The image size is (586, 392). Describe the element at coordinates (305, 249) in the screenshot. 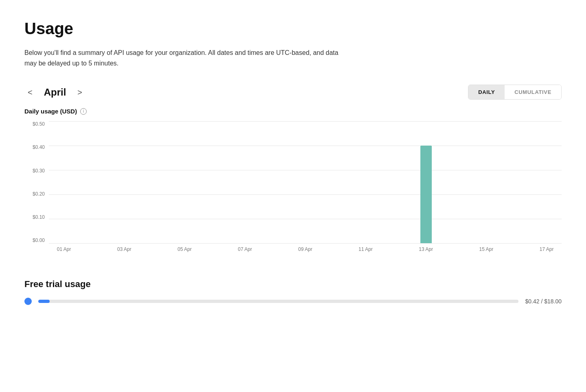

I see `x-slot-8: 09 Apr` at that location.